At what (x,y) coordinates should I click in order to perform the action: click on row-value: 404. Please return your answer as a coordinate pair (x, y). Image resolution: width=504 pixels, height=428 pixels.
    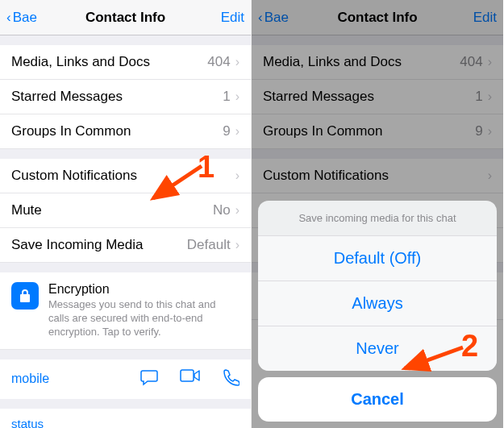
    Looking at the image, I should click on (219, 62).